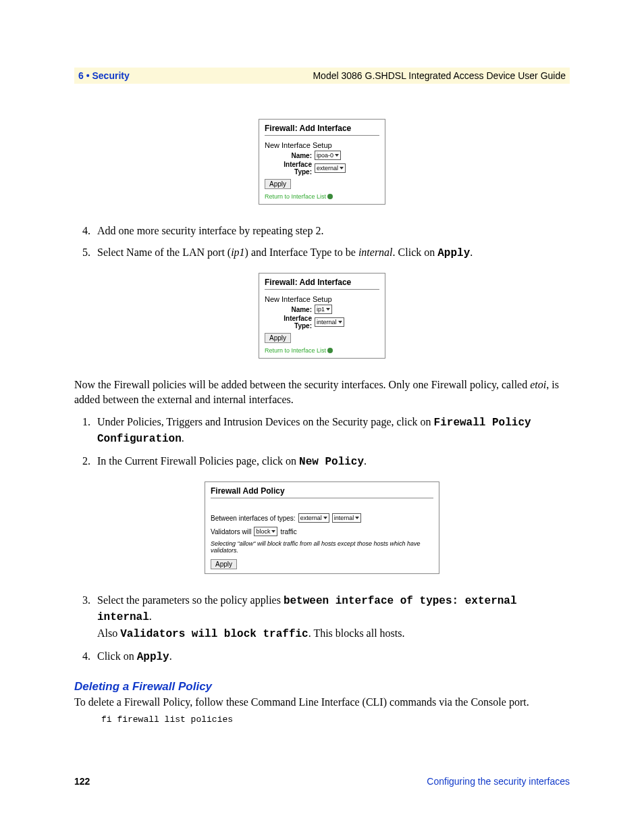 This screenshot has height=834, width=644. Describe the element at coordinates (231, 532) in the screenshot. I see `figure3-validators-pre: Validators will` at that location.